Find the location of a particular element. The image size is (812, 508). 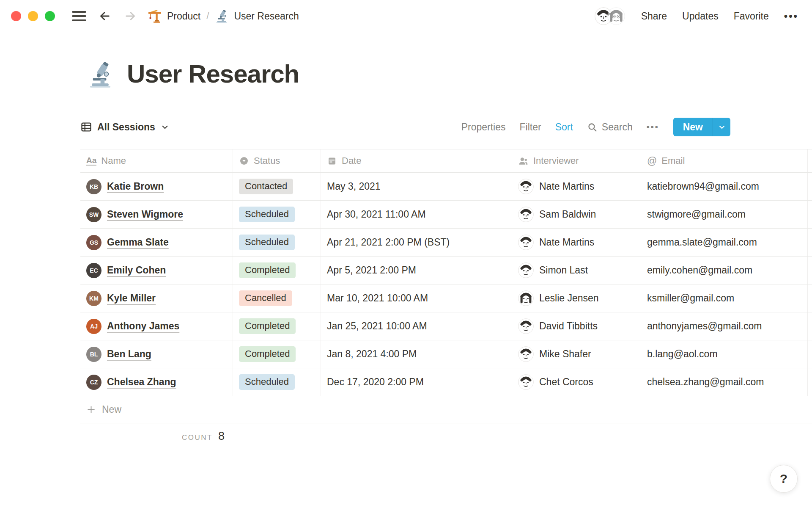

person-name-link: Gemma Slate is located at coordinates (138, 242).